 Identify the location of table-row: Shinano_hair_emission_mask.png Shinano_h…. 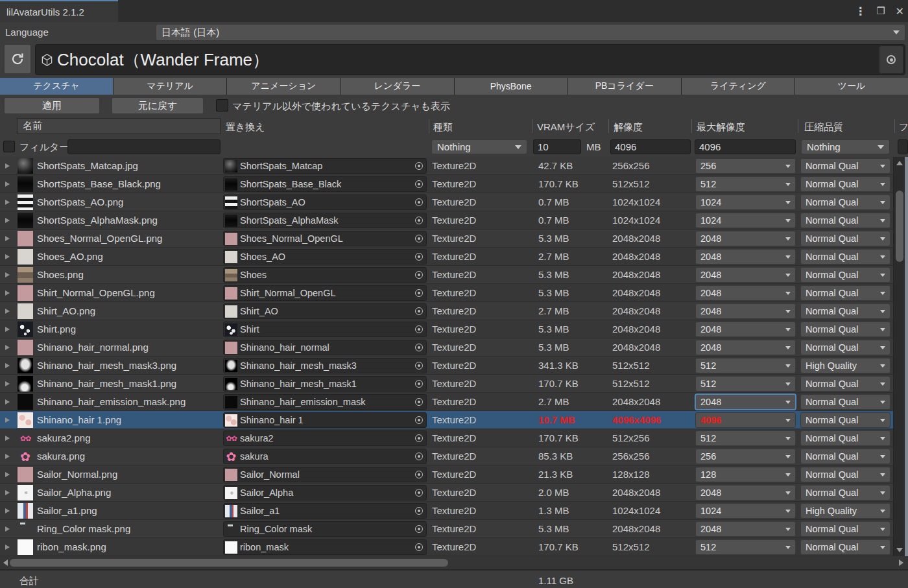
(454, 402).